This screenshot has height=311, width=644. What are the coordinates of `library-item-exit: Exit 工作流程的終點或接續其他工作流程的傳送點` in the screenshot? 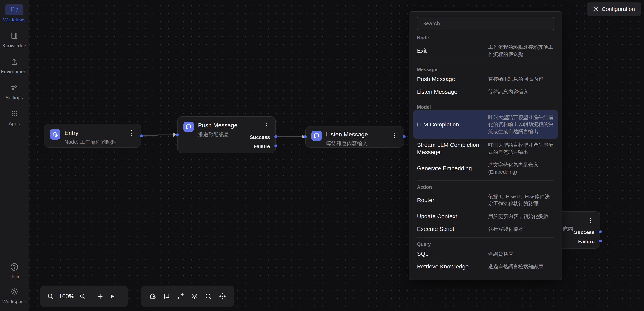 It's located at (486, 51).